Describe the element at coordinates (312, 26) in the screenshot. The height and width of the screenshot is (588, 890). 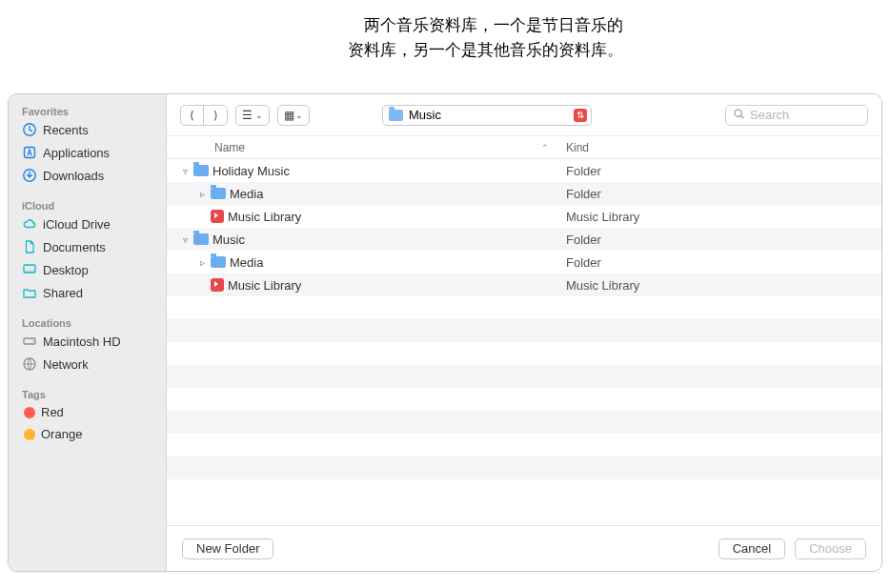
I see `annotation-line1: 两个音乐资料库，一个是节日音乐的` at that location.